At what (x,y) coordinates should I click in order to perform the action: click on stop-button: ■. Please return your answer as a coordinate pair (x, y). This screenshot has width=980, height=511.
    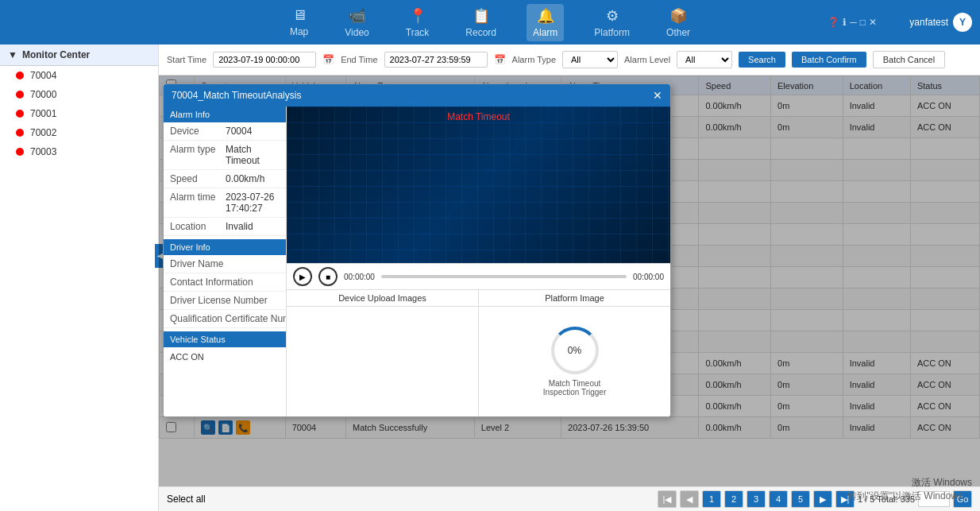
    Looking at the image, I should click on (328, 277).